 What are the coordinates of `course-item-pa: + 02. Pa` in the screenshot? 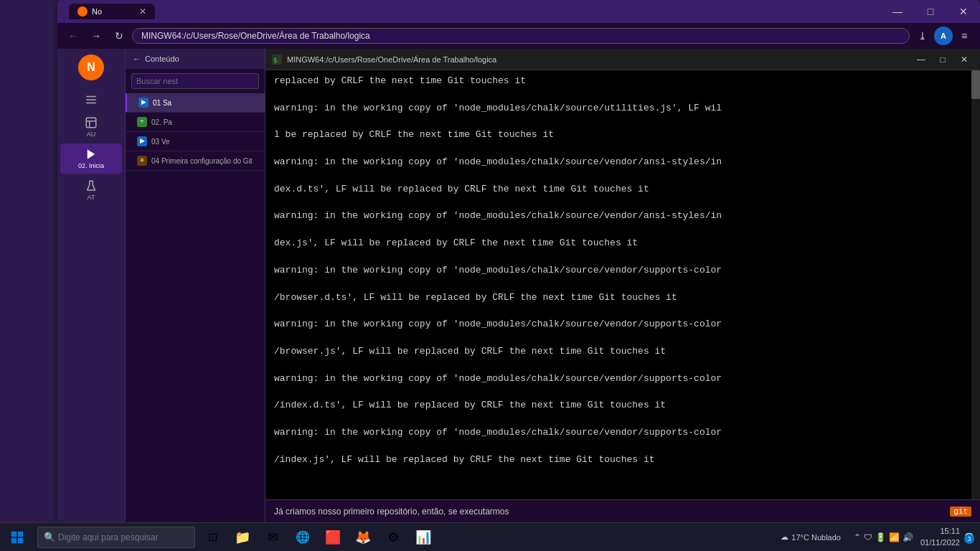 It's located at (195, 122).